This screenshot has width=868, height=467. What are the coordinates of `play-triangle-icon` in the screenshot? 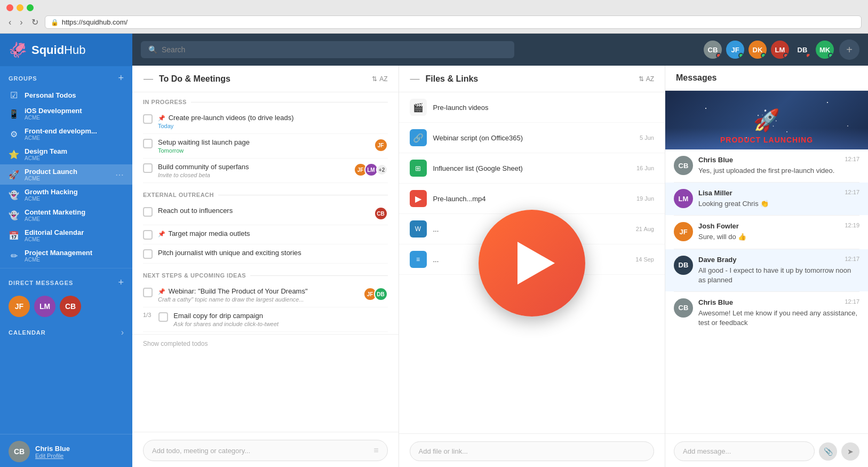 It's located at (536, 263).